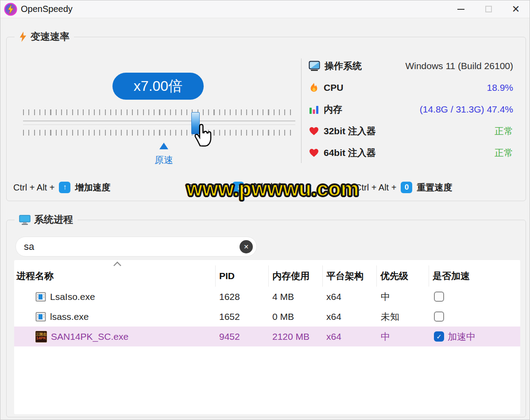 The image size is (530, 420). I want to click on search-input, so click(128, 246).